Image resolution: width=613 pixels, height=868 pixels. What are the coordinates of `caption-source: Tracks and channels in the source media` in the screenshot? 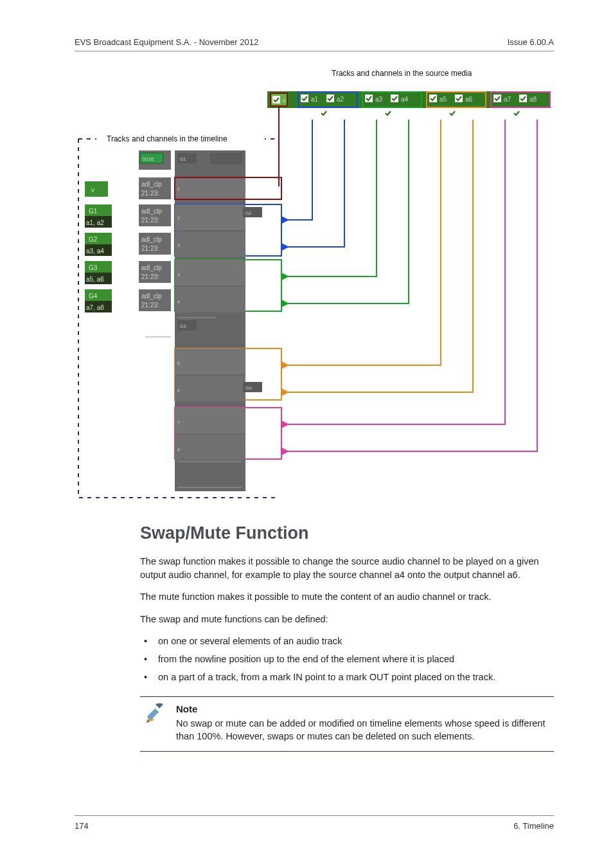 It's located at (402, 73).